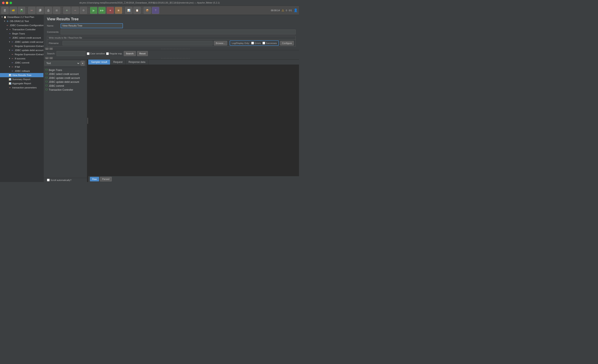 This screenshot has width=598, height=364. Describe the element at coordinates (59, 180) in the screenshot. I see `scroll-check-label: Scroll automatically?` at that location.